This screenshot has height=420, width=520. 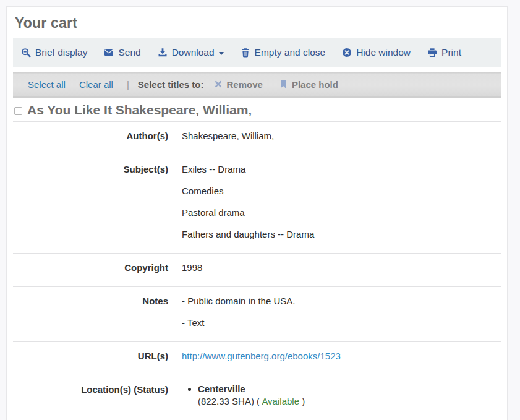 What do you see at coordinates (54, 53) in the screenshot?
I see `brief-display-button: Brief display` at bounding box center [54, 53].